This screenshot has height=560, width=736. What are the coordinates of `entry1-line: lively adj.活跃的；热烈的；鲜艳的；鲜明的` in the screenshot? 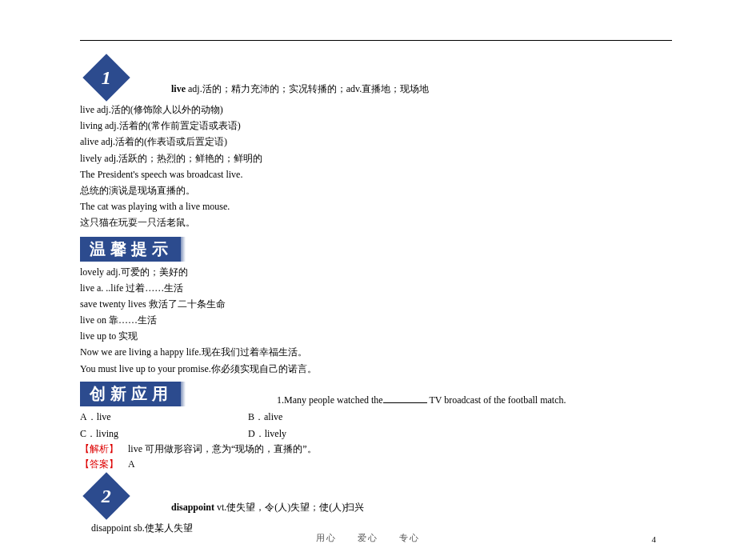 It's located at (368, 158).